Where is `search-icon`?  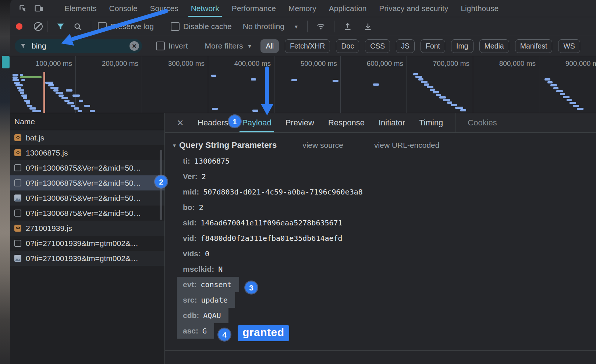
search-icon is located at coordinates (78, 26).